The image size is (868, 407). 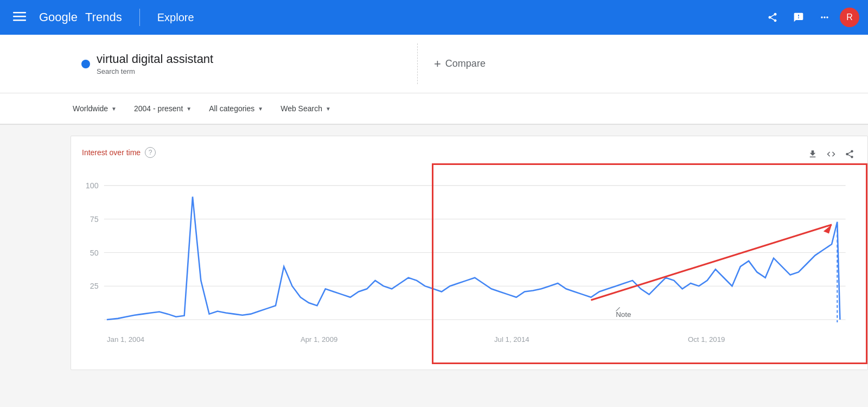 What do you see at coordinates (155, 59) in the screenshot?
I see `search-term-value: virtual digital assistant` at bounding box center [155, 59].